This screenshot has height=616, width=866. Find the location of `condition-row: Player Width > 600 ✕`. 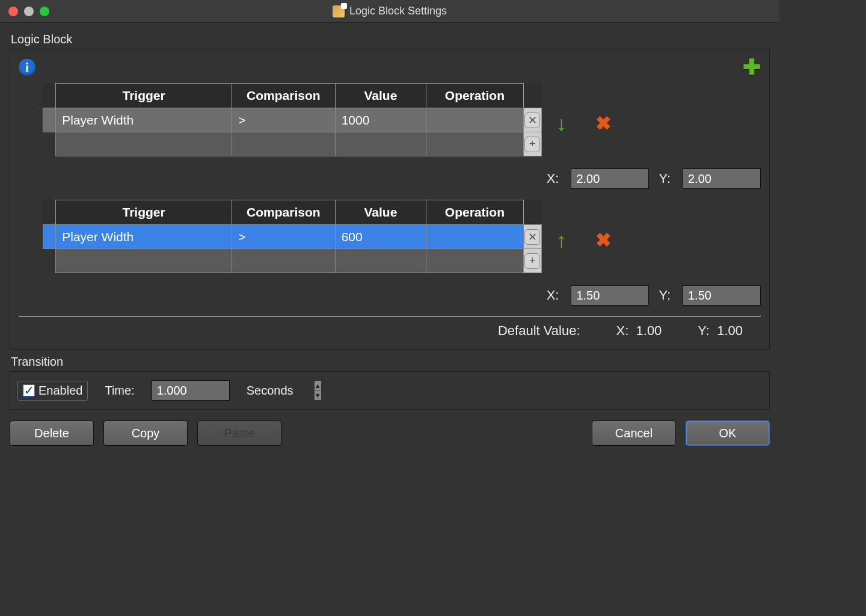

condition-row: Player Width > 600 ✕ is located at coordinates (292, 237).